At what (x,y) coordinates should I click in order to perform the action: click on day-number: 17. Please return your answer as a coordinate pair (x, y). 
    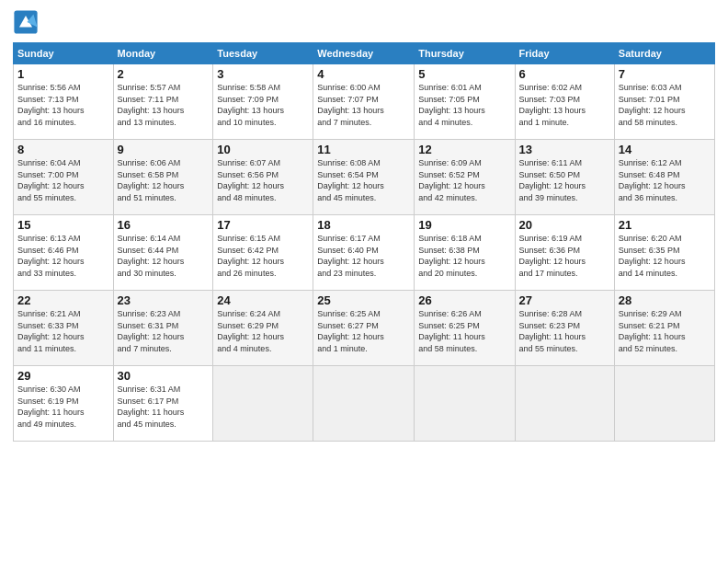
    Looking at the image, I should click on (263, 224).